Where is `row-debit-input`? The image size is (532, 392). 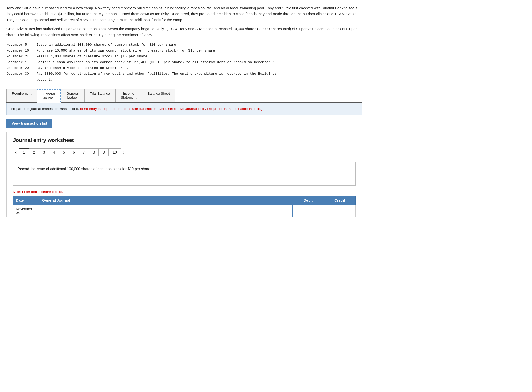 row-debit-input is located at coordinates (308, 211).